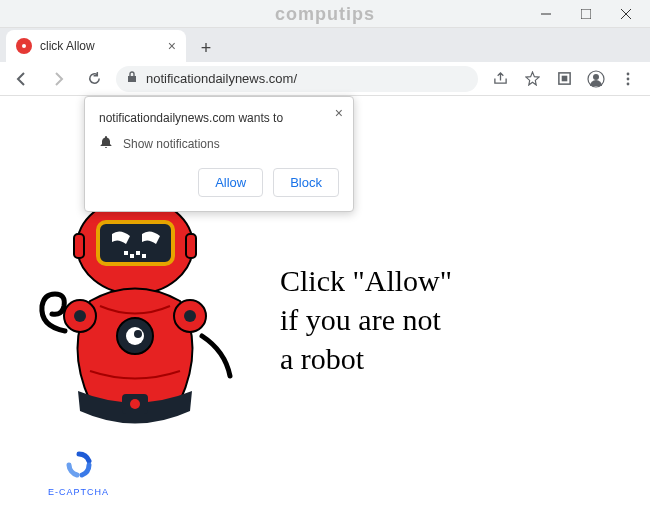 The image size is (650, 507). I want to click on tab-favicon-icon, so click(24, 46).